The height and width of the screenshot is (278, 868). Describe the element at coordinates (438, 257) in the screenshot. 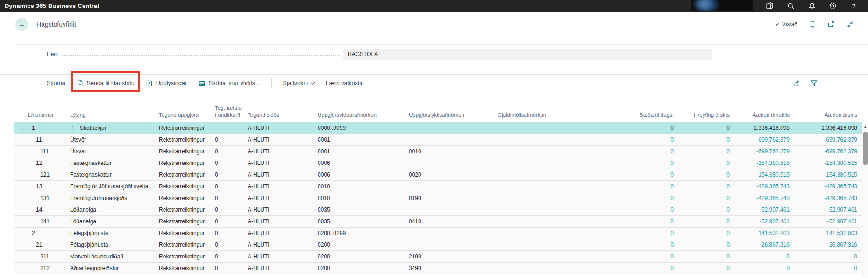

I see `table-row: 211Matvæli ósundurliðaðRekstrarreikningu…` at that location.